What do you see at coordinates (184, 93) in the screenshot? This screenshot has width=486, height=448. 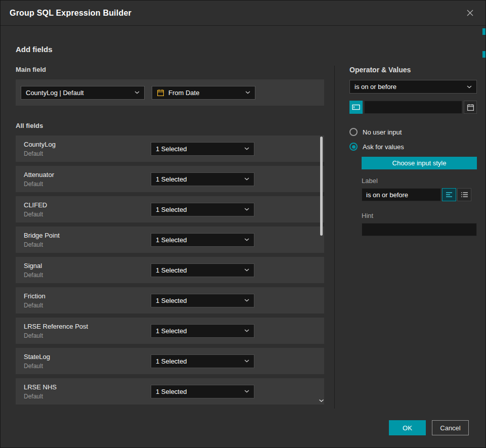 I see `field-dropdown-value: From Date` at bounding box center [184, 93].